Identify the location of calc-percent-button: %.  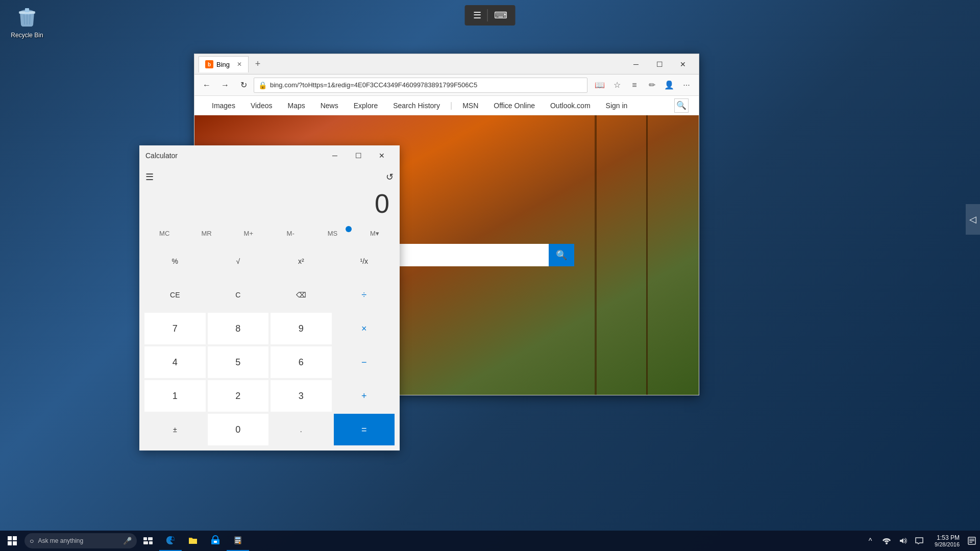
(175, 261).